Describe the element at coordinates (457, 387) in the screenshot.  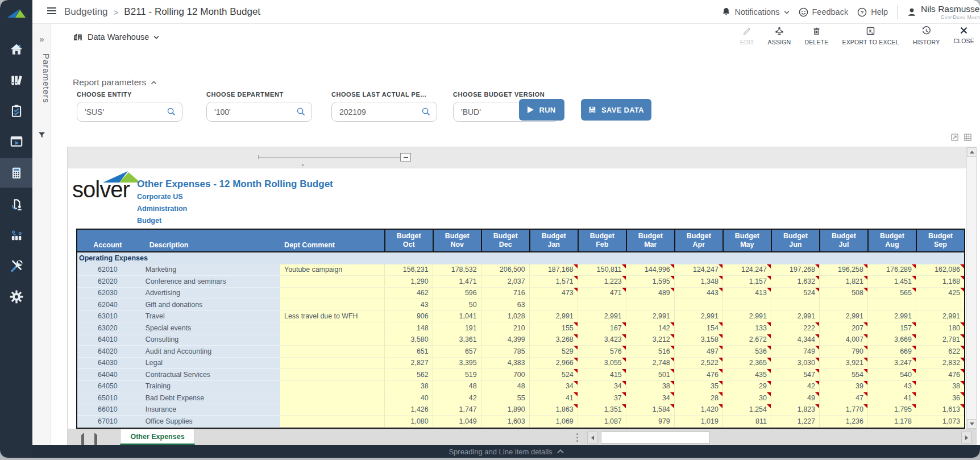
I see `value-cell: 48` at that location.